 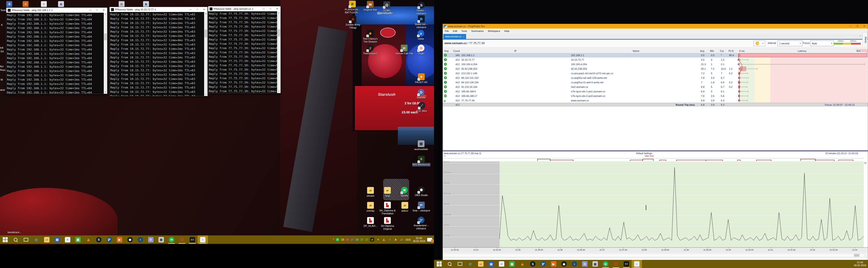 What do you see at coordinates (450, 264) in the screenshot?
I see `taskbar-right-search-button` at bounding box center [450, 264].